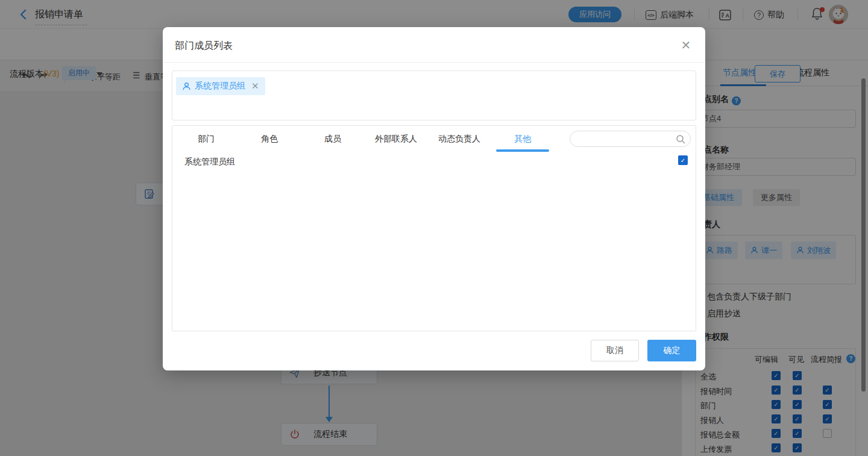 This screenshot has width=868, height=456. What do you see at coordinates (221, 86) in the screenshot?
I see `selected-member-tag: 系统管理员组 ✕` at bounding box center [221, 86].